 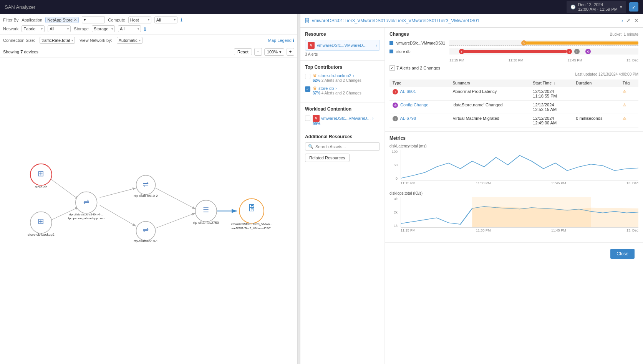 What do you see at coordinates (85, 20) in the screenshot?
I see `app-select-arrow: ▾` at bounding box center [85, 20].